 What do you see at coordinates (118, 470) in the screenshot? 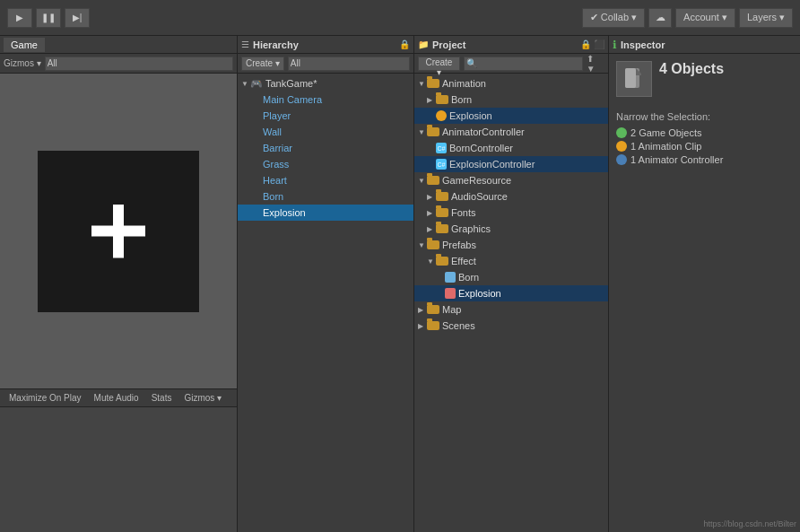
I see `bottom-content: https://blog.csdn.net/Bilter` at bounding box center [118, 470].